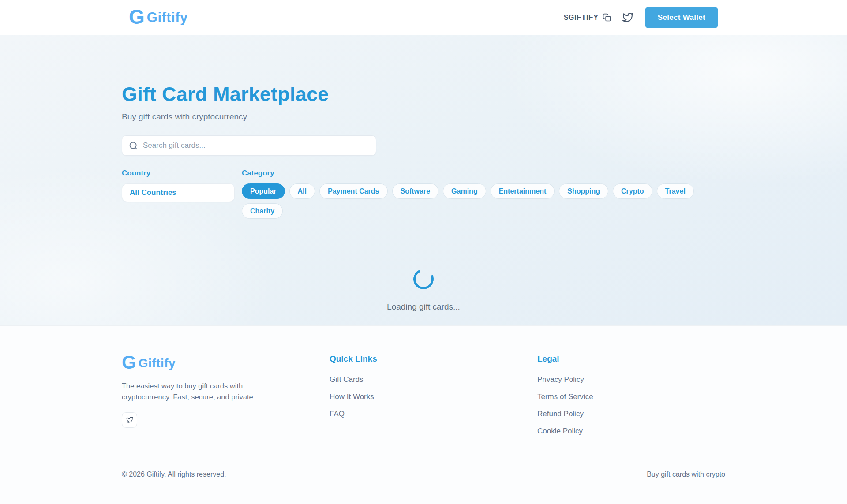 This screenshot has height=504, width=847. I want to click on country-select: All Countries, so click(178, 193).